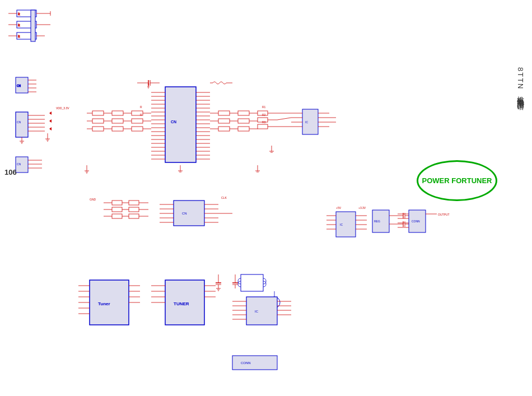  Describe the element at coordinates (264, 115) in the screenshot. I see `svg-text: R2` at that location.